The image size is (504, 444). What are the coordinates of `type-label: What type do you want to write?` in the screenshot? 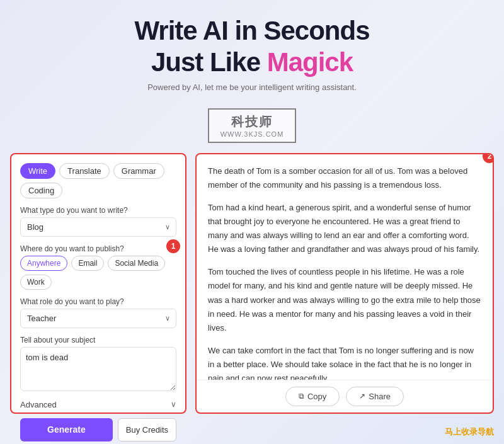 It's located at (98, 210).